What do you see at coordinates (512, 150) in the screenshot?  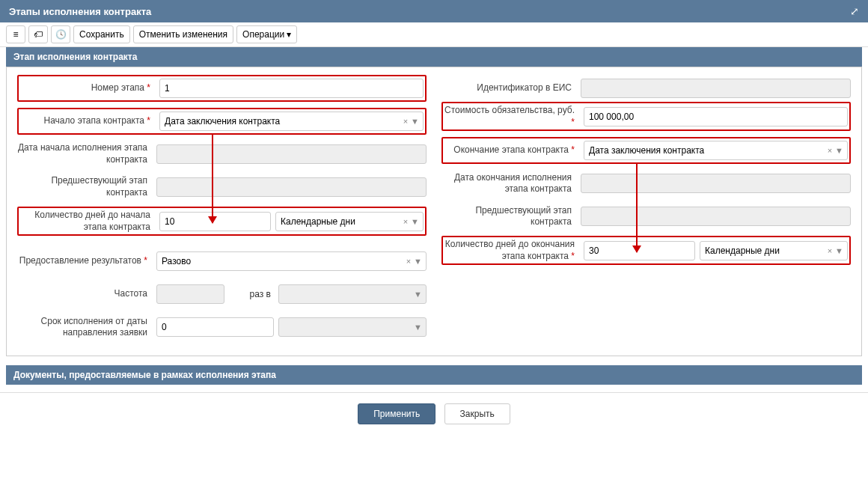 I see `end-label: Окончание этапа контракта *` at bounding box center [512, 150].